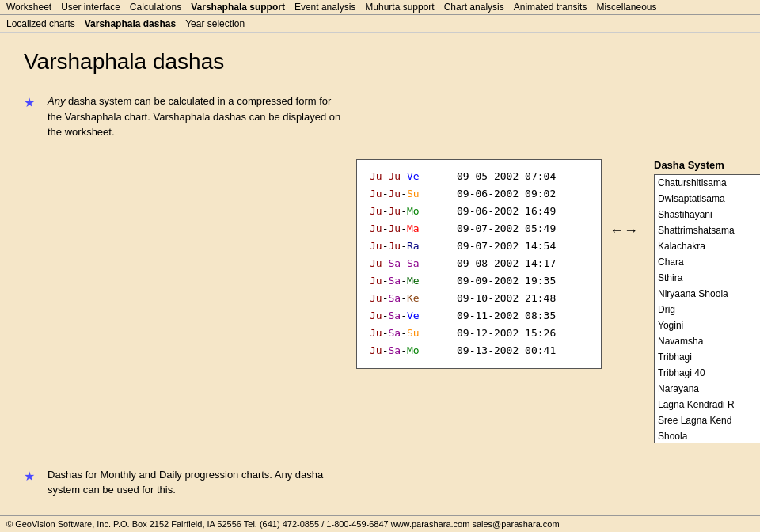 The height and width of the screenshot is (532, 760). I want to click on dasha-label-5: Ju-Sa-Sa, so click(405, 264).